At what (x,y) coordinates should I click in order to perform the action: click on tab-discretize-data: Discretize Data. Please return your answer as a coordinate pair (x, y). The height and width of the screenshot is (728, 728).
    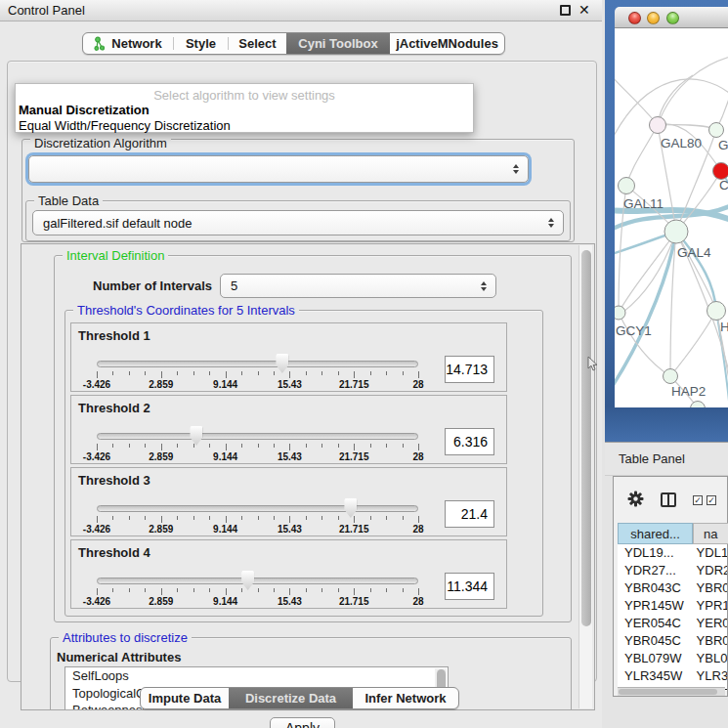
    Looking at the image, I should click on (291, 698).